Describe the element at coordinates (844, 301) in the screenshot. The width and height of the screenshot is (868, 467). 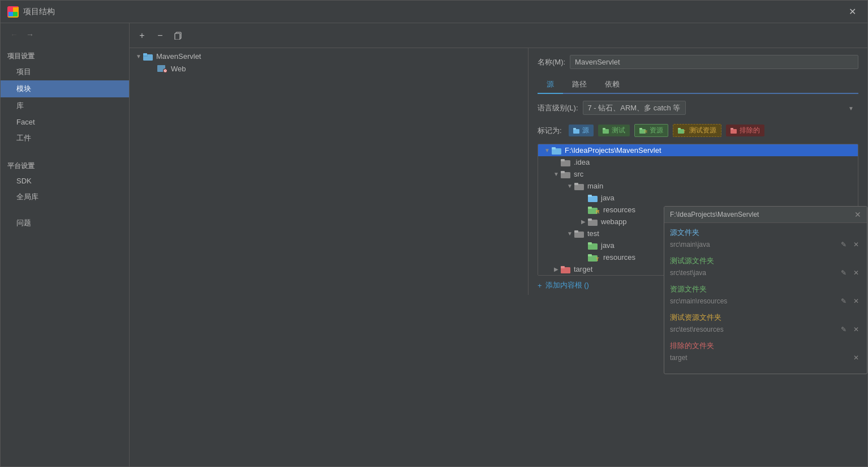
I see `popup-resource-edit: ✎` at that location.